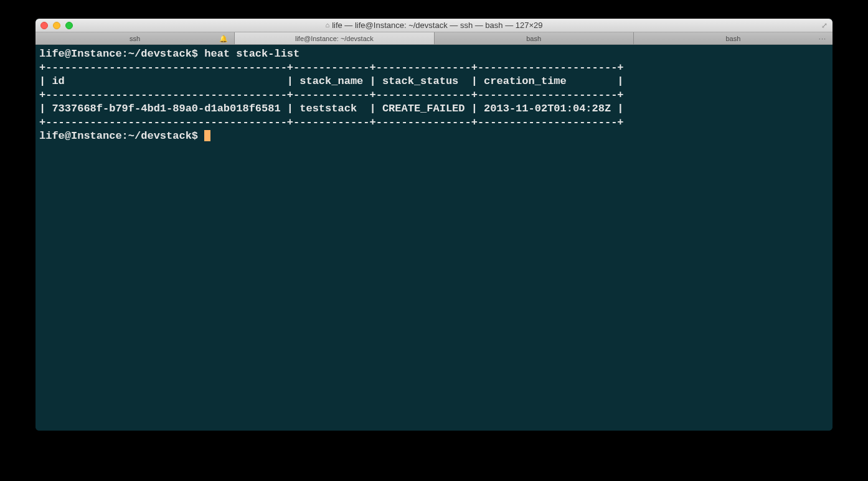 This screenshot has height=481, width=868. What do you see at coordinates (135, 39) in the screenshot?
I see `tab-ssh: ssh 🔔` at bounding box center [135, 39].